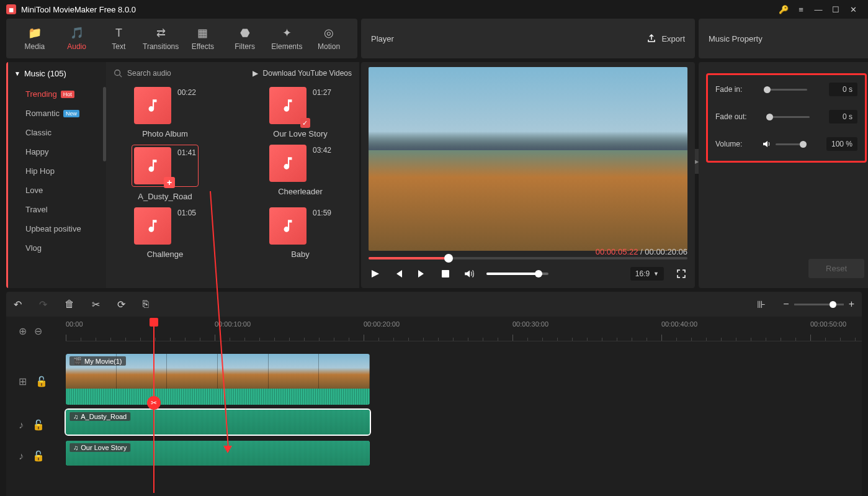 Image resolution: width=868 pixels, height=496 pixels. What do you see at coordinates (17, 304) in the screenshot?
I see `undo-button: ↶` at bounding box center [17, 304].